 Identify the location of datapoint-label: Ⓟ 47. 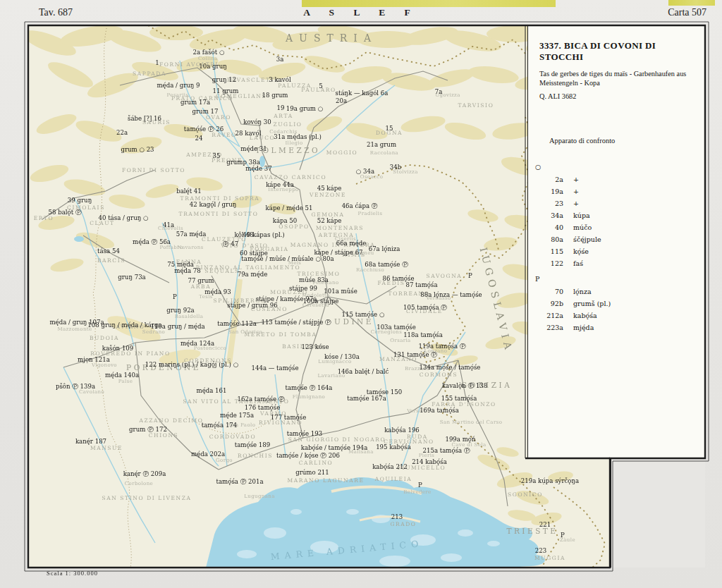
(231, 245).